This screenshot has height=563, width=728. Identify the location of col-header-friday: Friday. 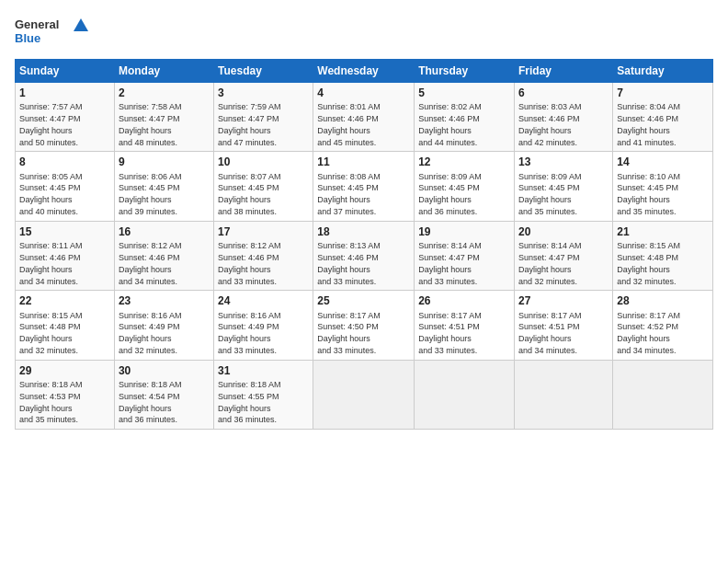
(564, 72).